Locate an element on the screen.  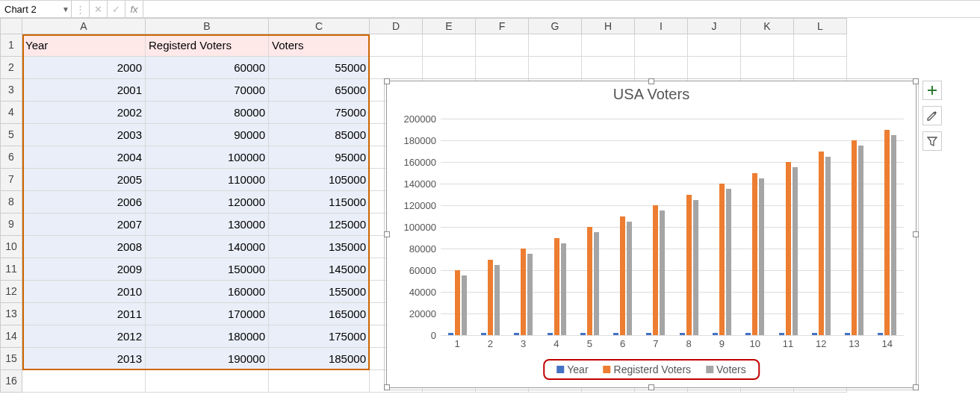
row-header-11: 11 is located at coordinates (11, 269).